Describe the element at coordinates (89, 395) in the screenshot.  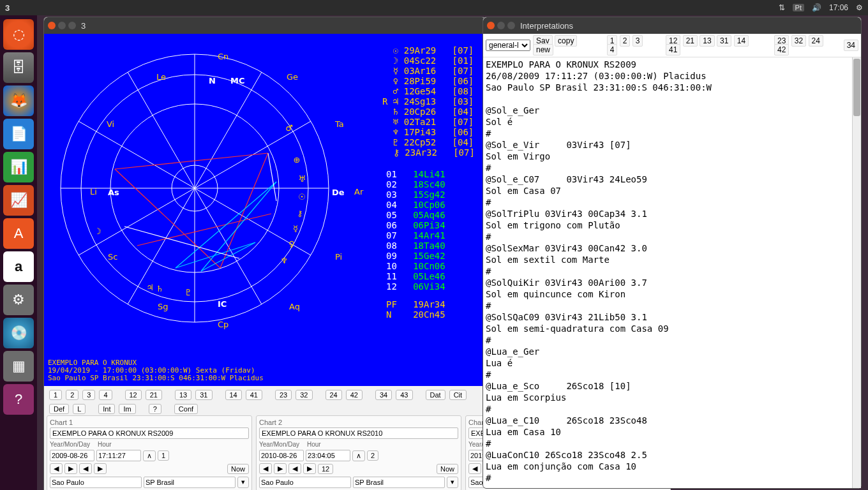
I see `toolbar-btn-3: 3` at that location.